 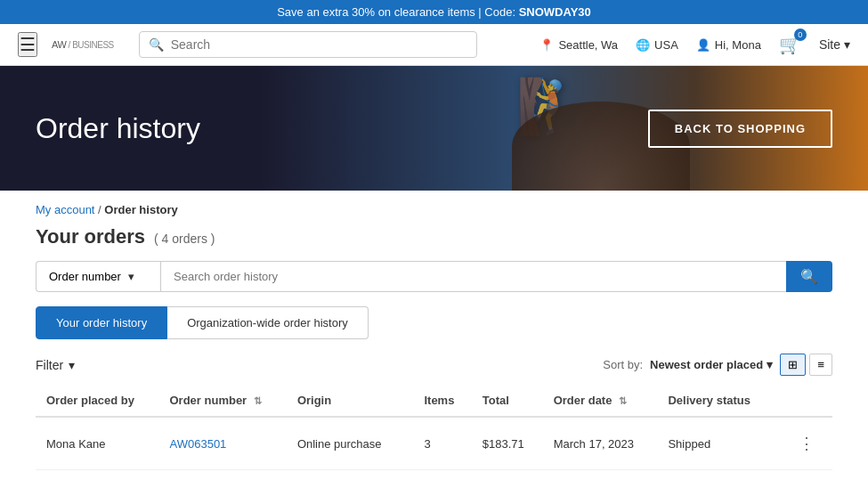 What do you see at coordinates (718, 365) in the screenshot?
I see `sort-section: Sort by: Newest order placed ▾ ⊞ ≡` at bounding box center [718, 365].